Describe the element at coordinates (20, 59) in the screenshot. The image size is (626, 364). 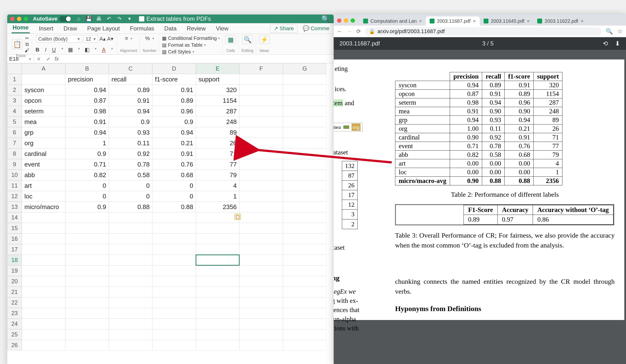
I see `name-box: E18▼` at that location.